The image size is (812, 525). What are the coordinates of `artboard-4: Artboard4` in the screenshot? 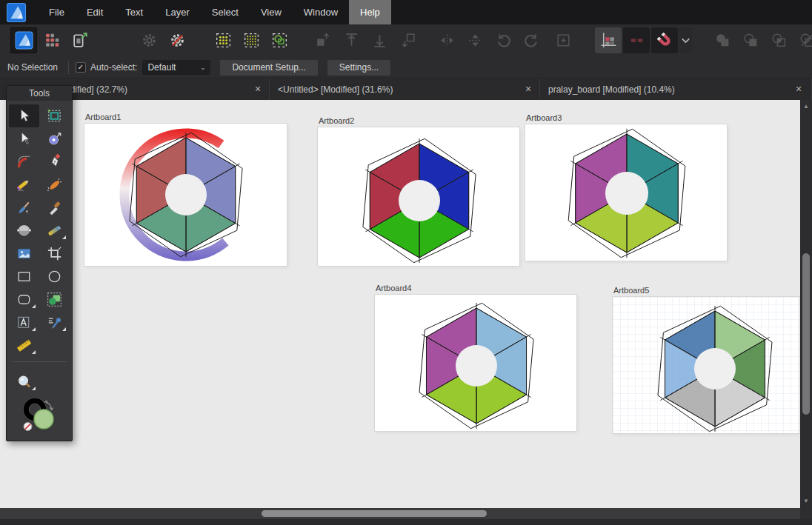 It's located at (476, 363).